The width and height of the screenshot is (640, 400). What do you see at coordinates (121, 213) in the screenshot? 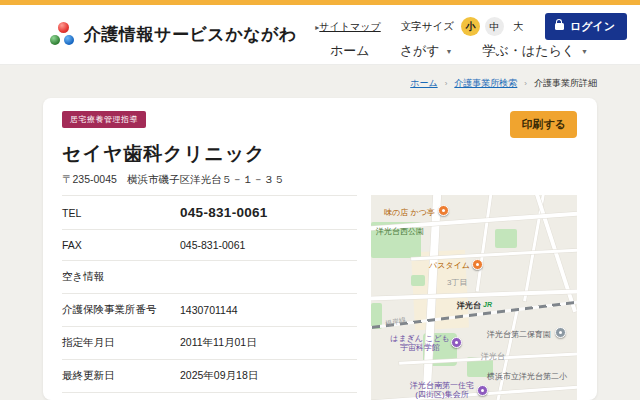
I see `row-label: TEL` at bounding box center [121, 213].